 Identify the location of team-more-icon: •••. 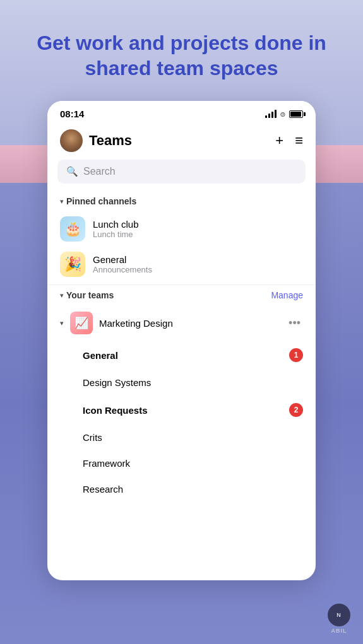
(294, 323).